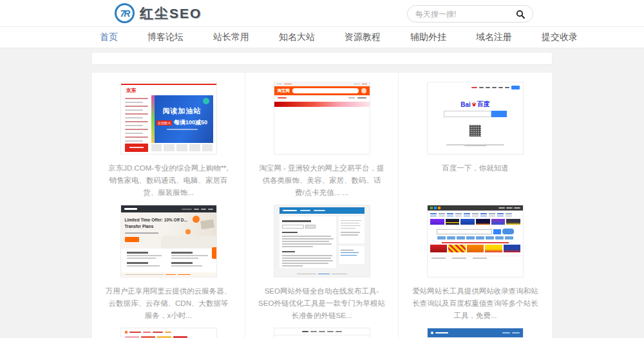 The width and height of the screenshot is (644, 338). I want to click on taobao-promo-strip, so click(322, 104).